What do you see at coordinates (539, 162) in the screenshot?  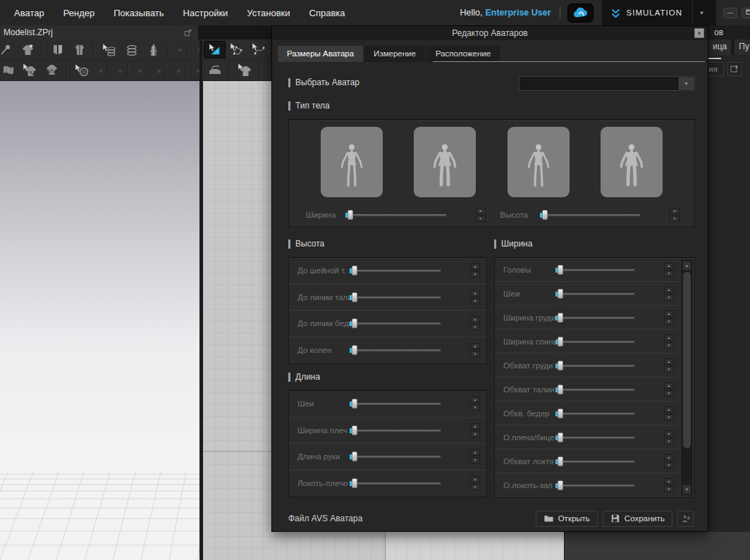 I see `body-type-3-button` at bounding box center [539, 162].